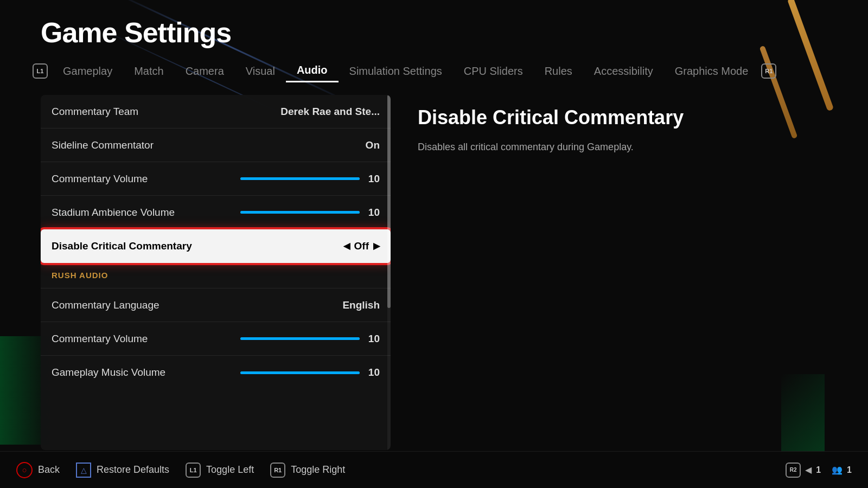 The height and width of the screenshot is (488, 868). I want to click on count-1: 1, so click(818, 470).